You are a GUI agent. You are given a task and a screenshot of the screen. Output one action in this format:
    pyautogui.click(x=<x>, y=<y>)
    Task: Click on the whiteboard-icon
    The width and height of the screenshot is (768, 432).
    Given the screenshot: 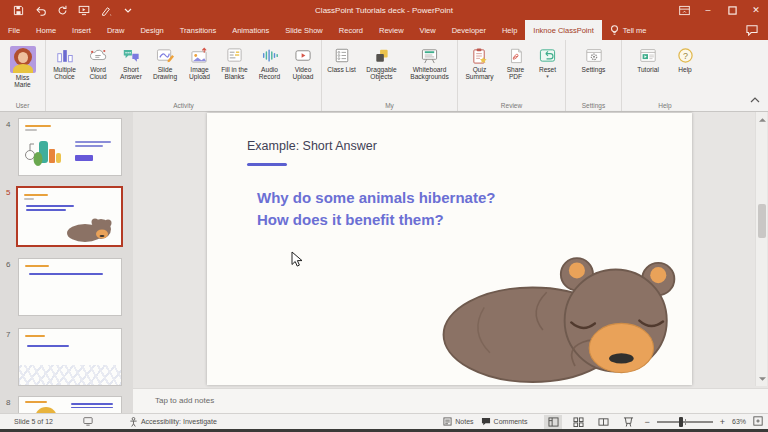 What is the action you would take?
    pyautogui.click(x=430, y=56)
    